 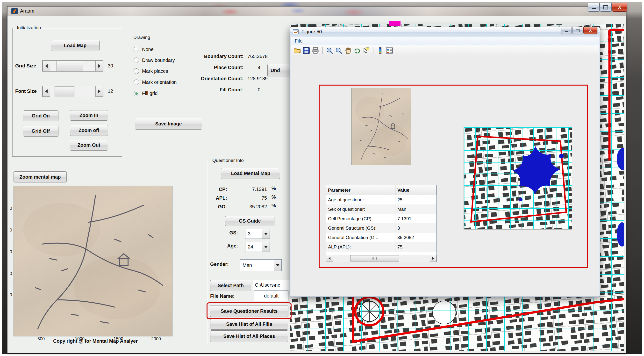 What do you see at coordinates (445, 32) in the screenshot?
I see `figure-titlebar: Figure 50 X` at bounding box center [445, 32].